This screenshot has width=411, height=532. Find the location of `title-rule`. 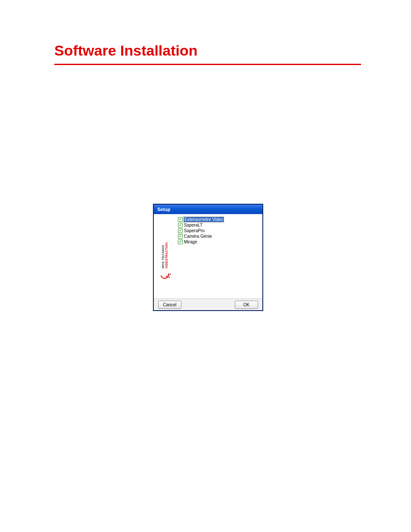

title-rule is located at coordinates (208, 65).